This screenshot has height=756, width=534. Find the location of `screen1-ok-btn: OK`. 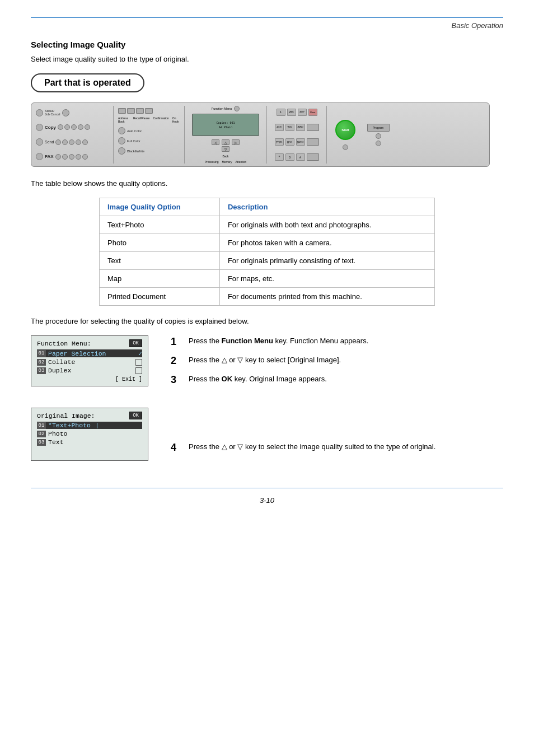

screen1-ok-btn: OK is located at coordinates (135, 343).